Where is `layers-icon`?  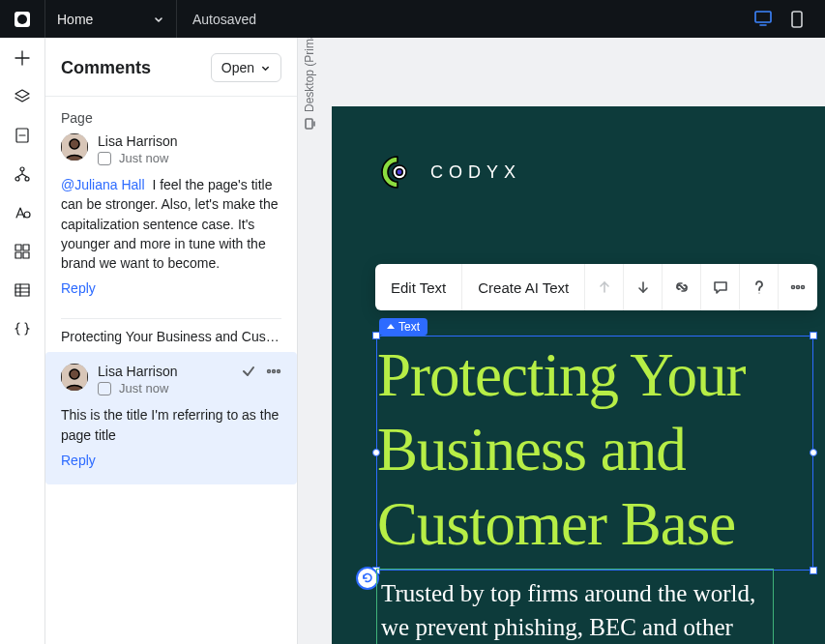 layers-icon is located at coordinates (22, 97).